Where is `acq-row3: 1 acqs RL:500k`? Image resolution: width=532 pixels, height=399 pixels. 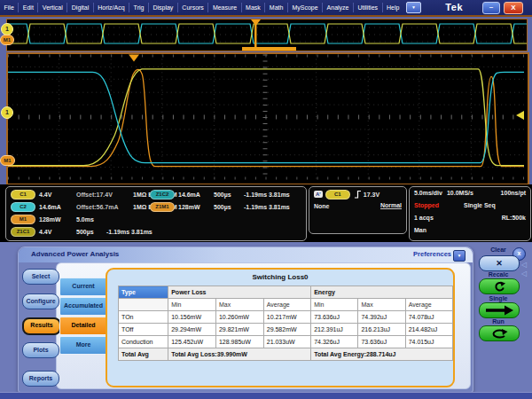 acq-row3: 1 acqs RL:500k is located at coordinates (470, 218).